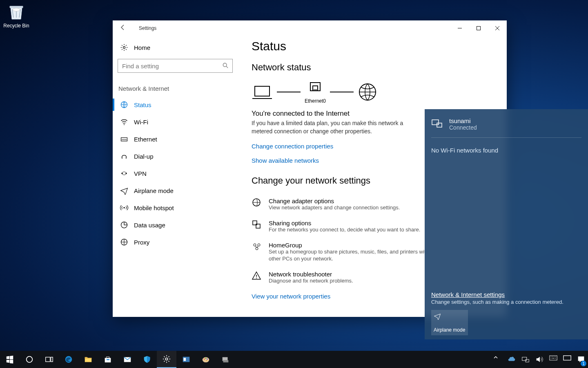 The width and height of the screenshot is (588, 368). I want to click on vpn-icon, so click(124, 173).